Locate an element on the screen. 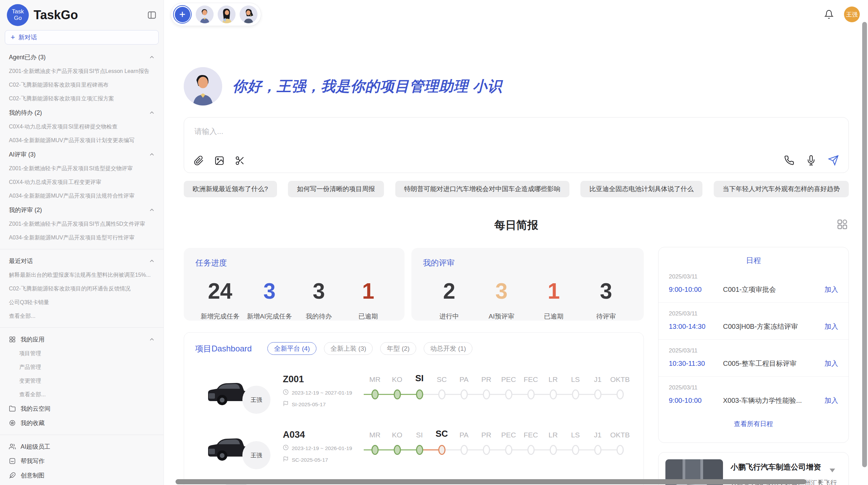 This screenshot has height=485, width=868. sidebar-task-item: Z001-全新燃油轻卡产品开发项目SI造型提交物评审 is located at coordinates (82, 169).